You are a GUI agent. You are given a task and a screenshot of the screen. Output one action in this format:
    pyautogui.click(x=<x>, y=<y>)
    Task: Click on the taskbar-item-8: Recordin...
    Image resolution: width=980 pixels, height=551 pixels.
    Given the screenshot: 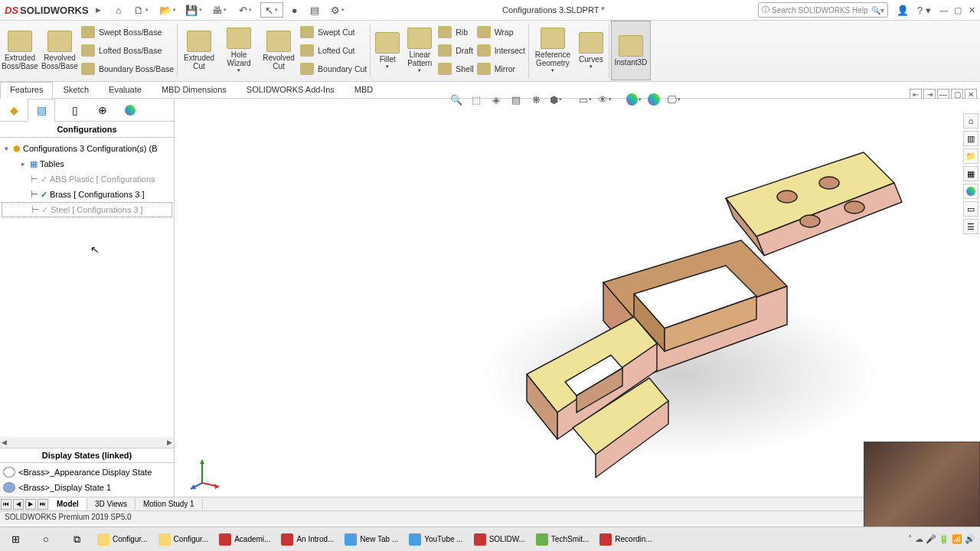 What is the action you would take?
    pyautogui.click(x=626, y=540)
    